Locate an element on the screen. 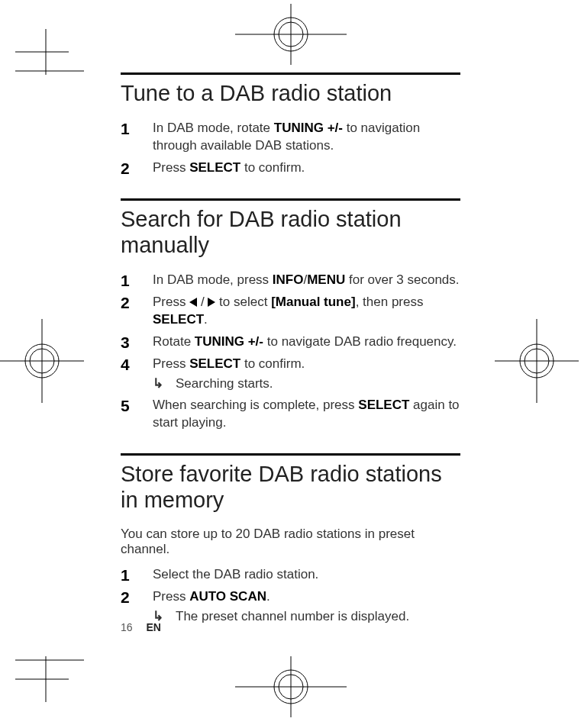  step-text: Select the DAB radio station. is located at coordinates (235, 574).